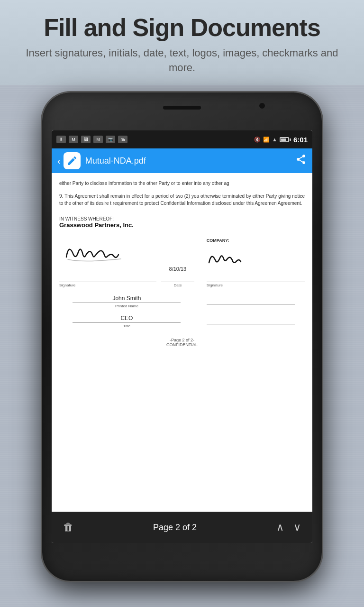 The height and width of the screenshot is (607, 364). I want to click on nav-up-icon: ∧, so click(280, 527).